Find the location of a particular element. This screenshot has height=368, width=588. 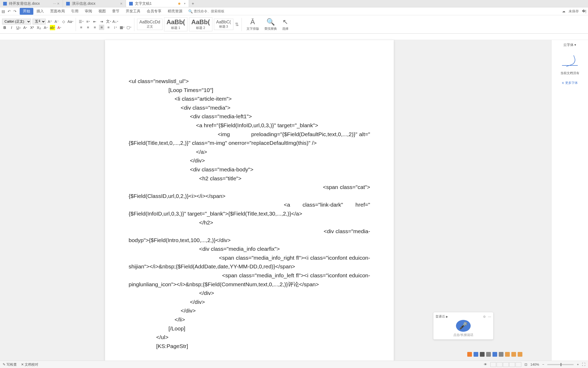

view-read-button is located at coordinates (512, 365).